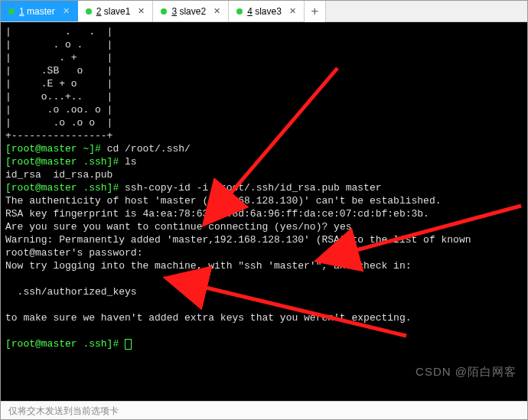  Describe the element at coordinates (223, 200) in the screenshot. I see `output-line: The authenticity of host 'master (192.16…` at that location.